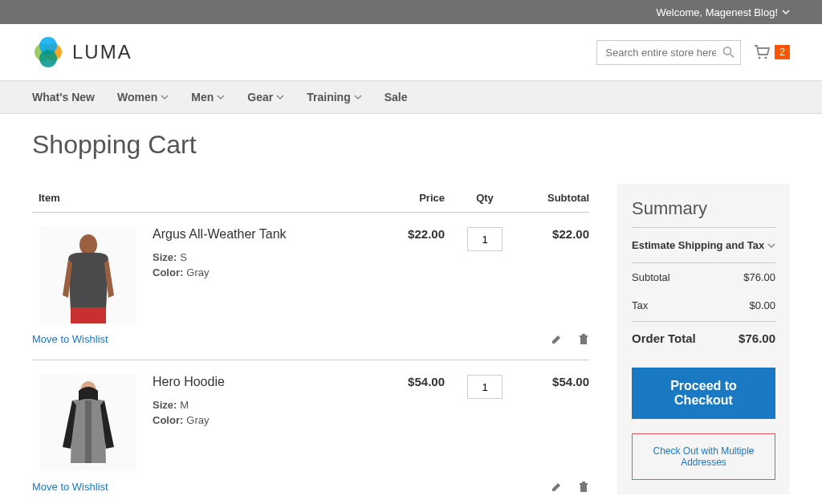 The width and height of the screenshot is (822, 504). Describe the element at coordinates (557, 197) in the screenshot. I see `col-subtotal: Subtotal` at that location.